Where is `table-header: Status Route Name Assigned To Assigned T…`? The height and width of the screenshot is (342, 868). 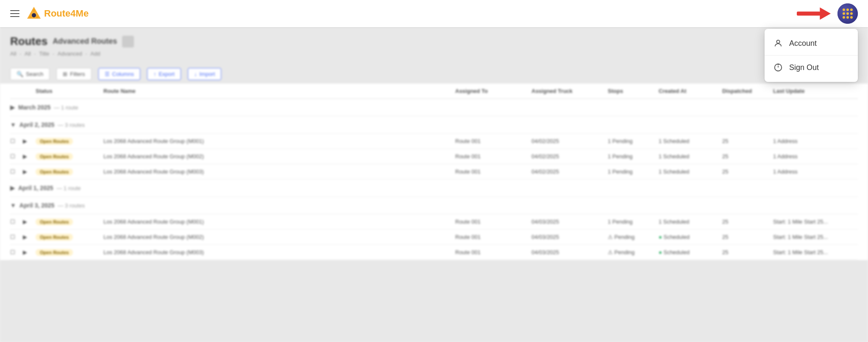
table-header: Status Route Name Assigned To Assigned T… is located at coordinates (434, 91).